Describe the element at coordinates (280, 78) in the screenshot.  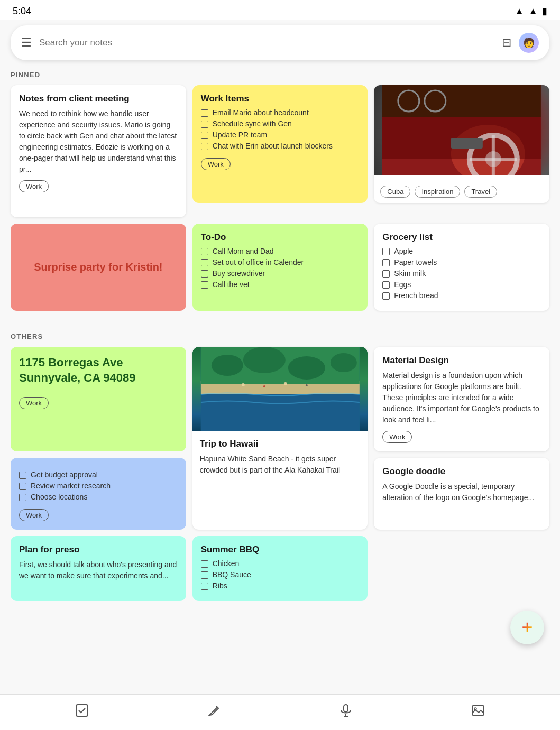
I see `pinned-label: PINNED` at that location.